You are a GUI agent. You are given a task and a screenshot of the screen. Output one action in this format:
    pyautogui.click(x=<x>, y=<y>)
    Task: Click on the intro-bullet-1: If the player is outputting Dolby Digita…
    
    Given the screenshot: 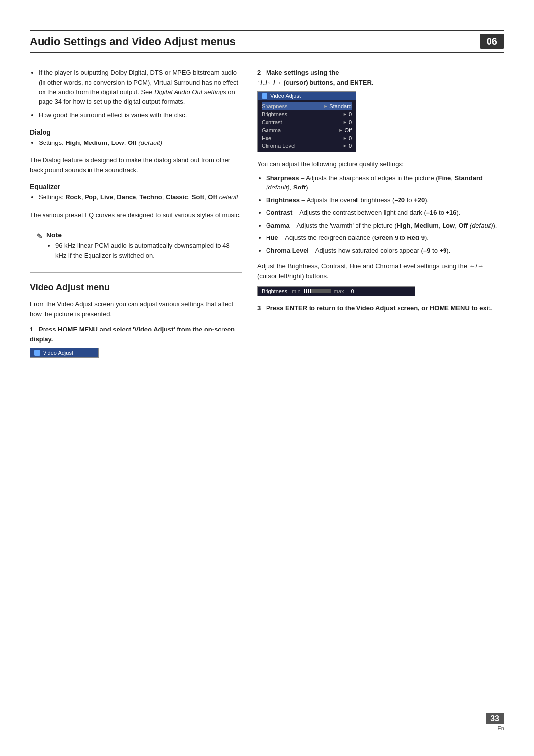 What is the action you would take?
    pyautogui.click(x=140, y=87)
    